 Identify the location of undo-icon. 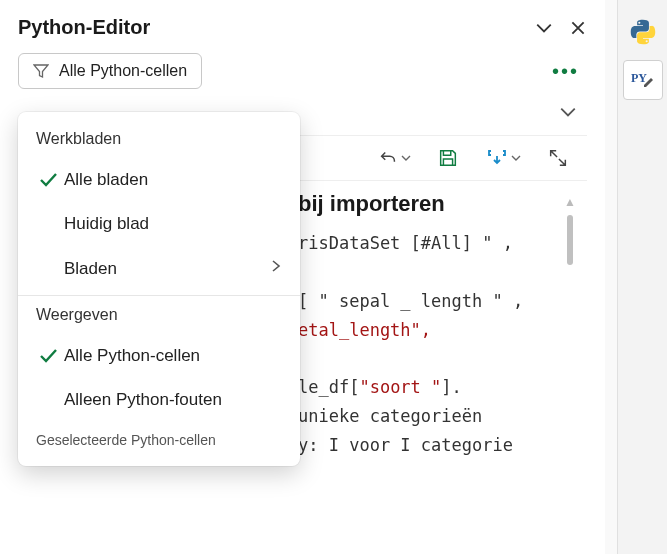
(388, 158).